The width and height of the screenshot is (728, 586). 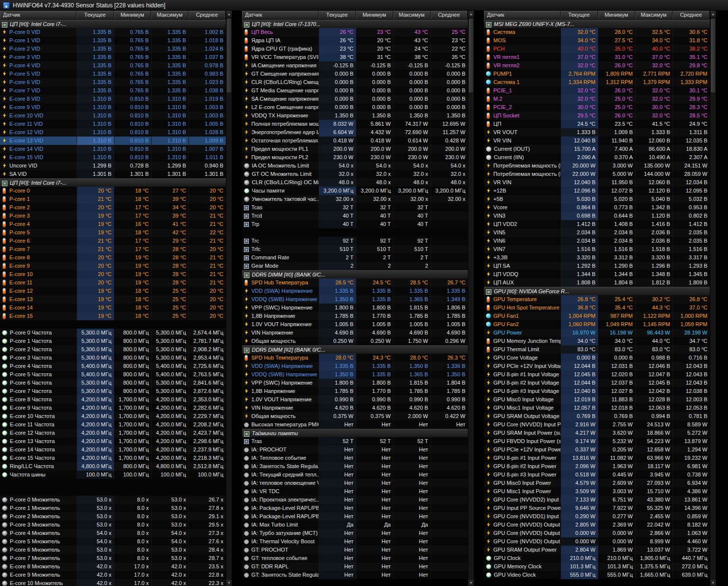 I want to click on sensor-row: P-core 020 °C18 °C27 °C20 °C, so click(x=113, y=191).